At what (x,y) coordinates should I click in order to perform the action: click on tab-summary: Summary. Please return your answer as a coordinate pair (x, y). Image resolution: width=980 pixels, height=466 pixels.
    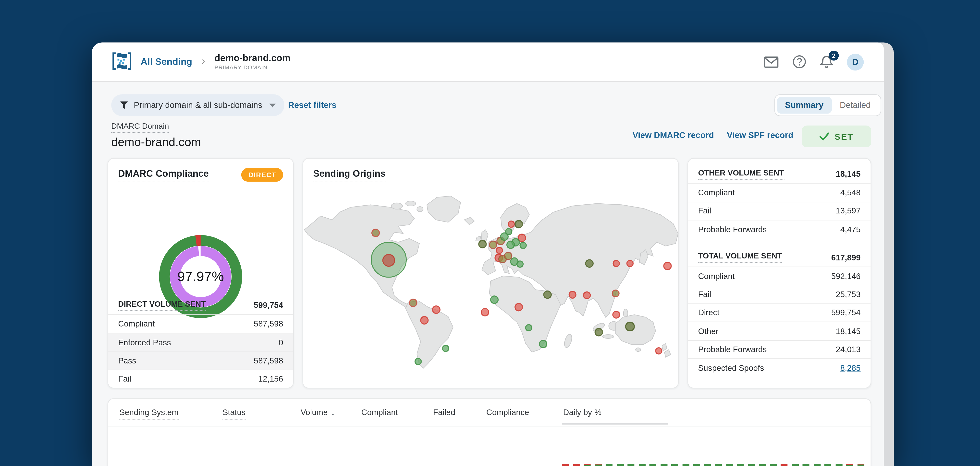
    Looking at the image, I should click on (804, 105).